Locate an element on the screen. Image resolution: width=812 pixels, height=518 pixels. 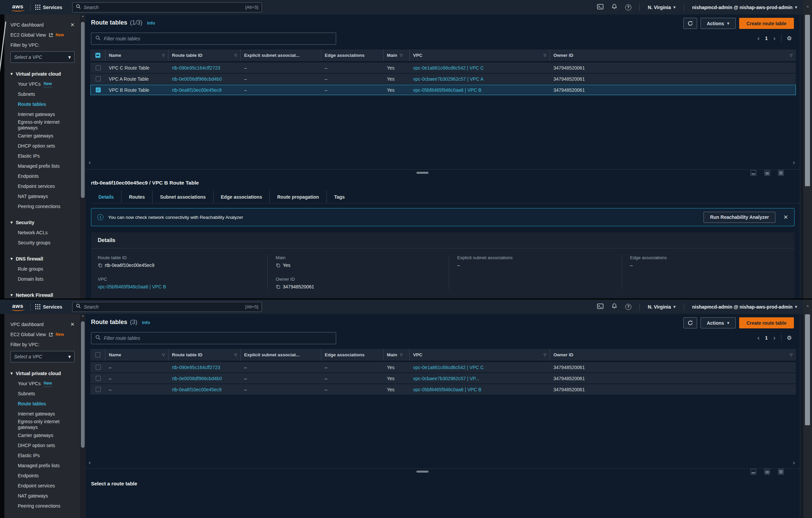
copy-icon is located at coordinates (278, 287).